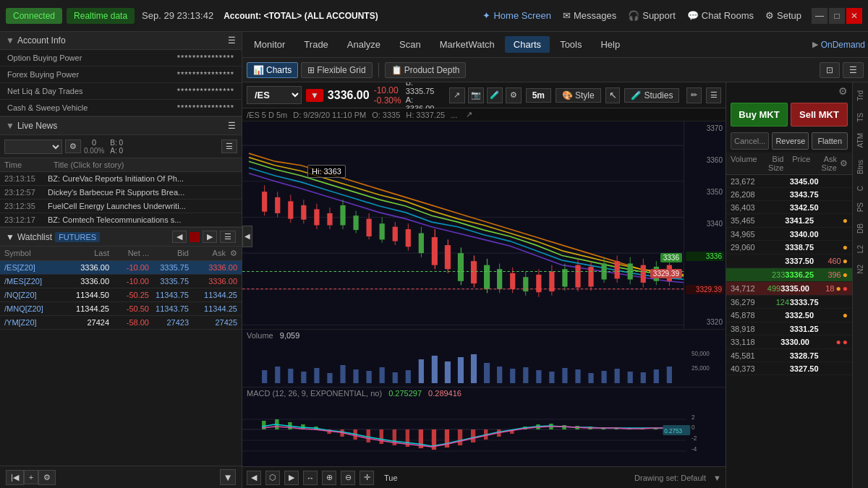  Describe the element at coordinates (274, 95) in the screenshot. I see `symbol-select: /ES` at that location.